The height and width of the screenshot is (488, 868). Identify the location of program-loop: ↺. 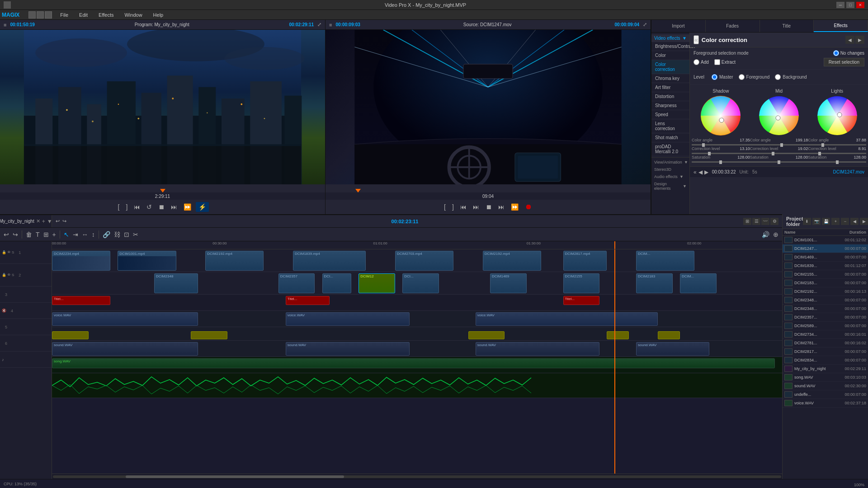
(149, 207).